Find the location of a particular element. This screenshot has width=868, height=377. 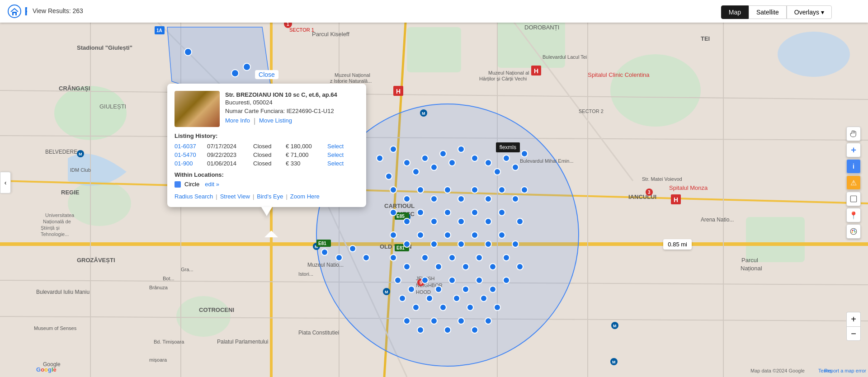

radius-search-link: Radius Search is located at coordinates (193, 196).